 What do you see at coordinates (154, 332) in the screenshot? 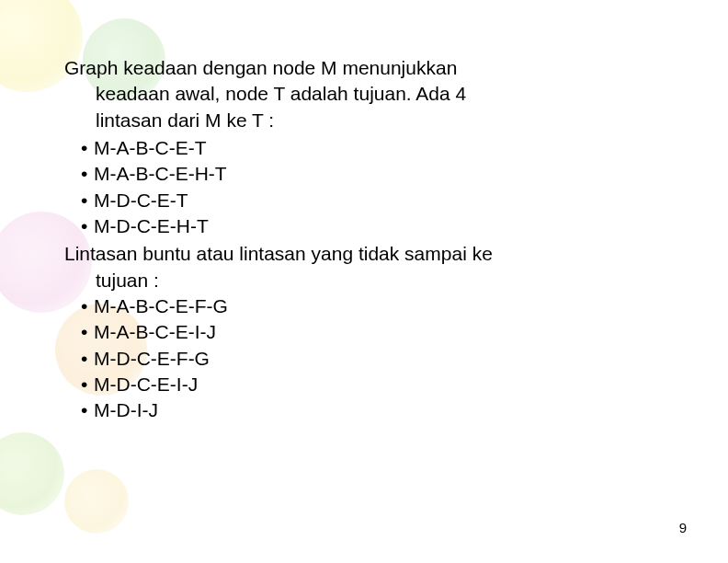
I see `path-text: M-A-B-C-E-I-J` at bounding box center [154, 332].